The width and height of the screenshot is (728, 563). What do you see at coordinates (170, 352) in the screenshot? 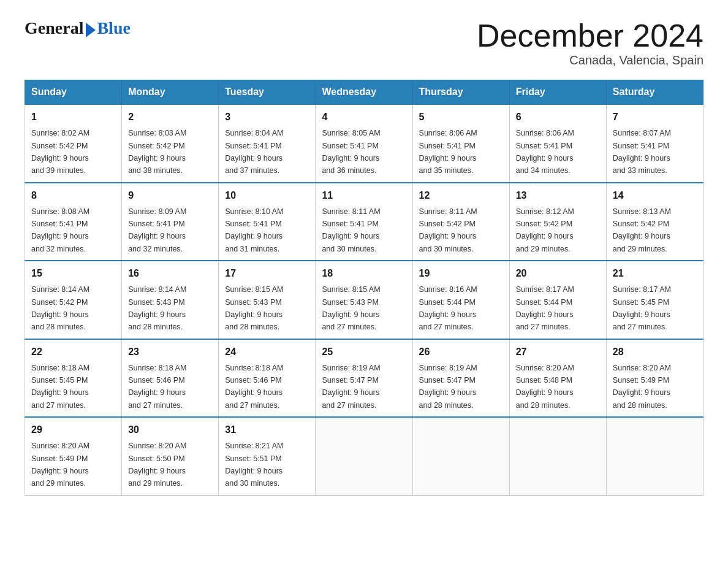
I see `day-number: 23` at bounding box center [170, 352].